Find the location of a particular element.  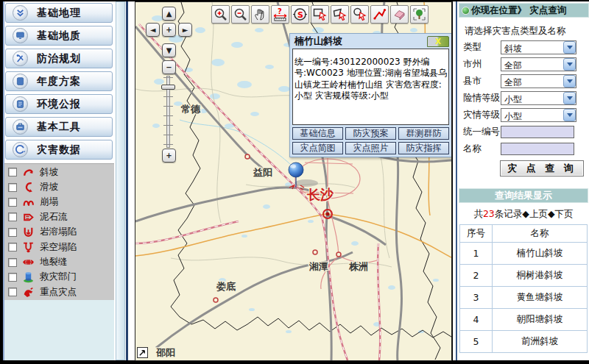

location-dot-icon is located at coordinates (465, 10).